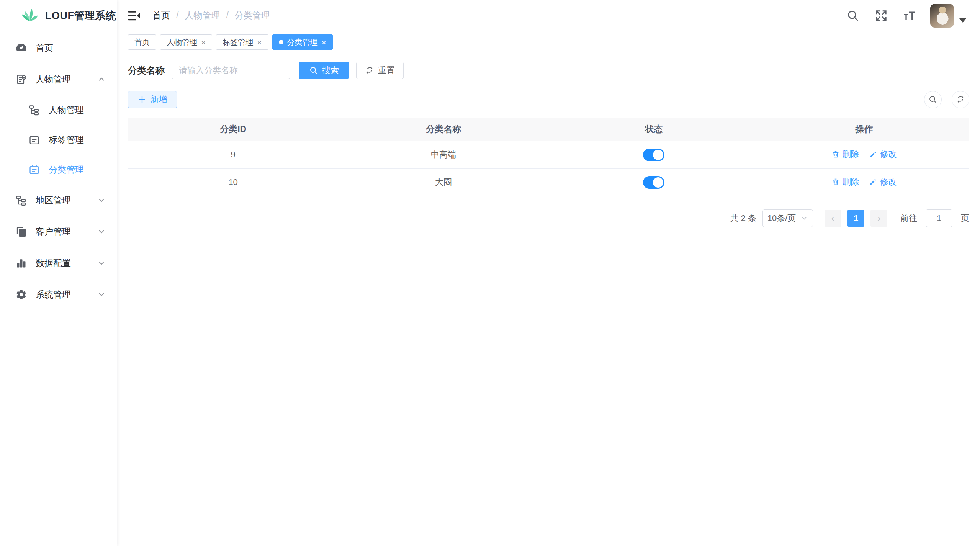 The width and height of the screenshot is (980, 546). Describe the element at coordinates (939, 218) in the screenshot. I see `goto-page-input` at that location.